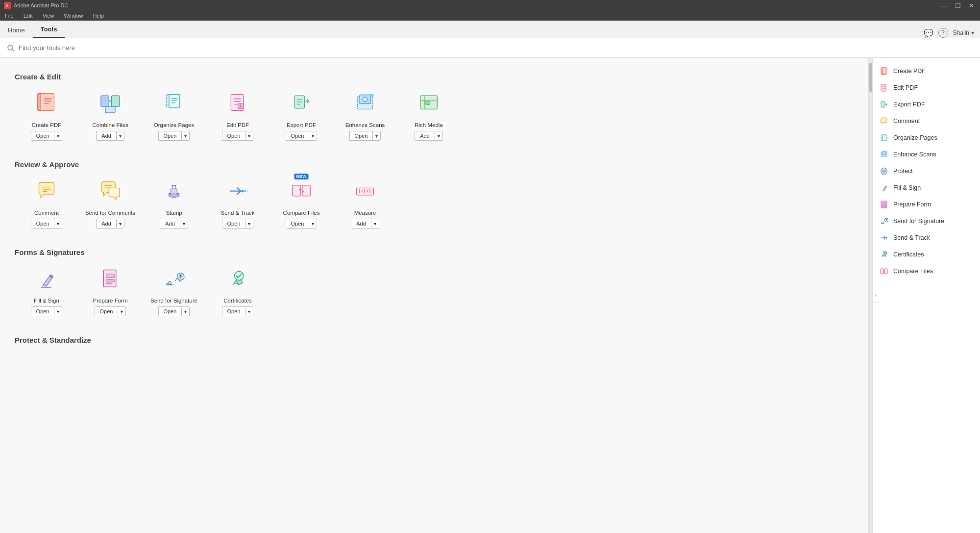 The width and height of the screenshot is (980, 533). What do you see at coordinates (74, 16) in the screenshot?
I see `menu-window: Window` at bounding box center [74, 16].